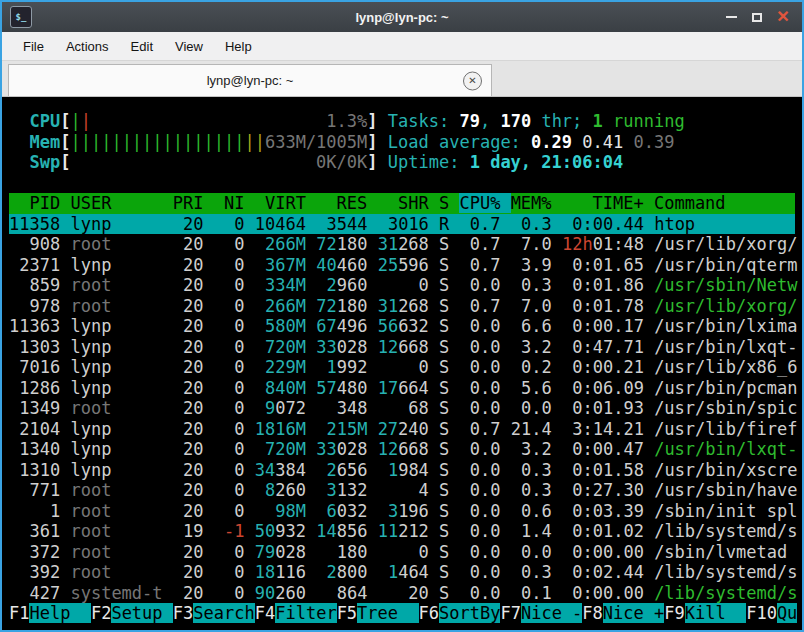 This screenshot has height=632, width=804. Describe the element at coordinates (132, 613) in the screenshot. I see `fkey-f2: F2Setup` at that location.